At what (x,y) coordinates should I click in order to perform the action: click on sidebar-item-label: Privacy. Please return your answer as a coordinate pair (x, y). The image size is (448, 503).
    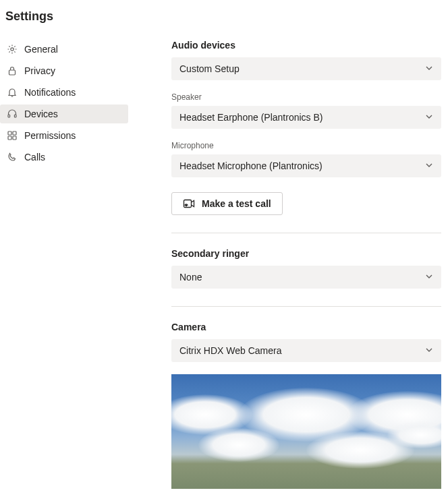
    Looking at the image, I should click on (40, 71).